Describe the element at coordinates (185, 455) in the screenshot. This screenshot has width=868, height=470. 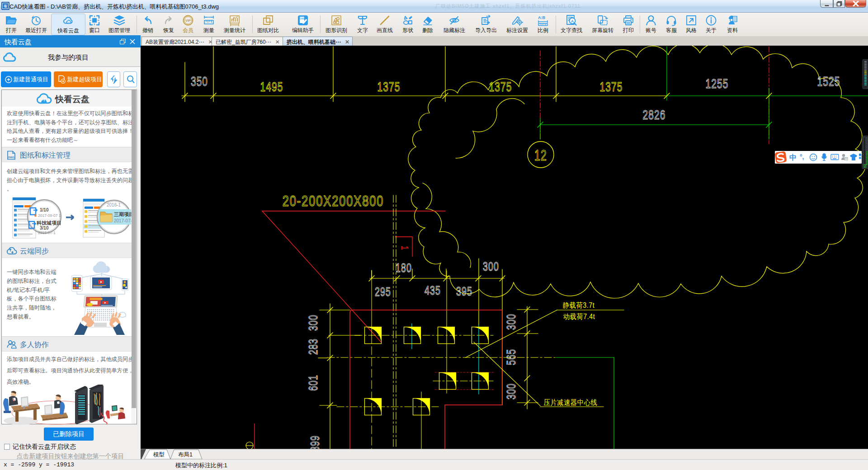
I see `svg-text: 布局1` at that location.